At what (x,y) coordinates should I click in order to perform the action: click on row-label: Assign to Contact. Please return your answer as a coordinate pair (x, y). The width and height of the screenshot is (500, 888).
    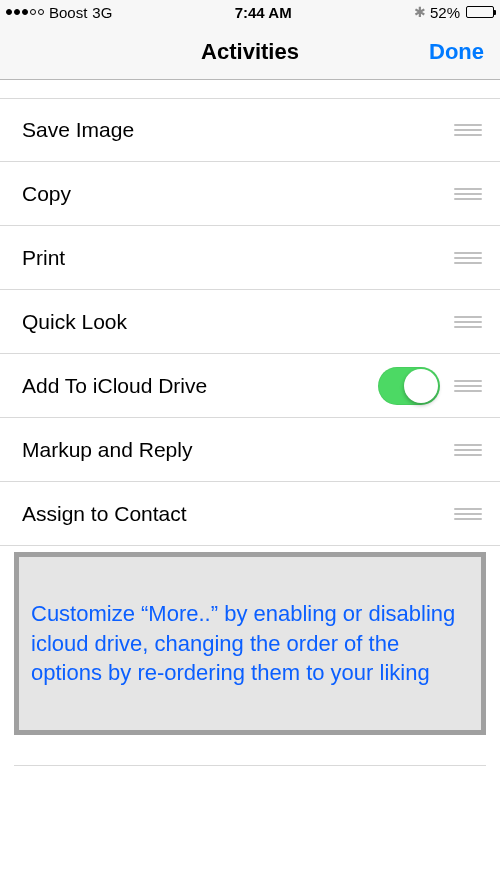
    Looking at the image, I should click on (238, 514).